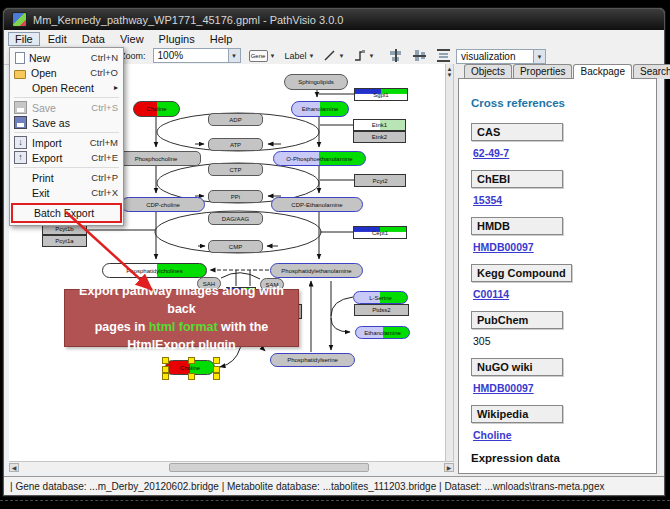  What do you see at coordinates (73, 123) in the screenshot?
I see `menu-item-label: Save as` at bounding box center [73, 123].